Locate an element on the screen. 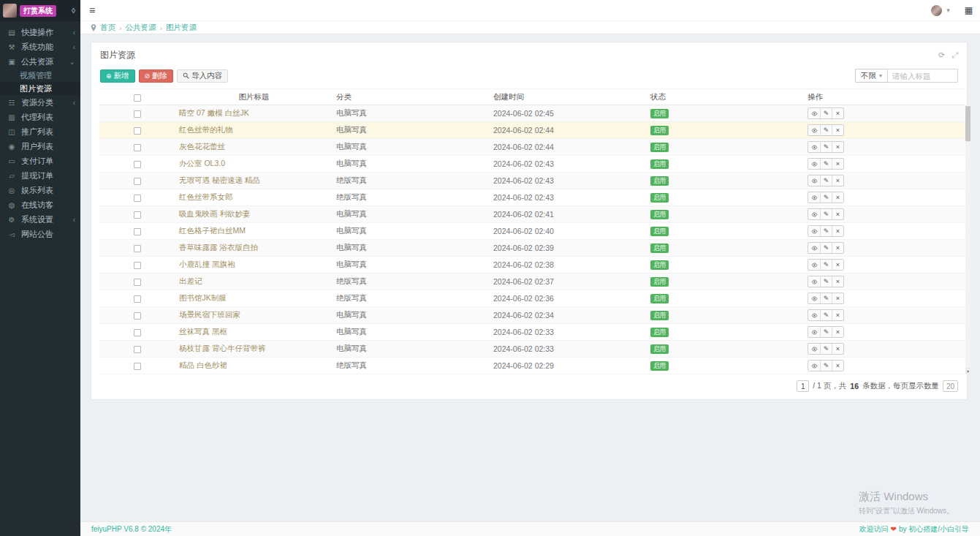  search-input is located at coordinates (922, 76).